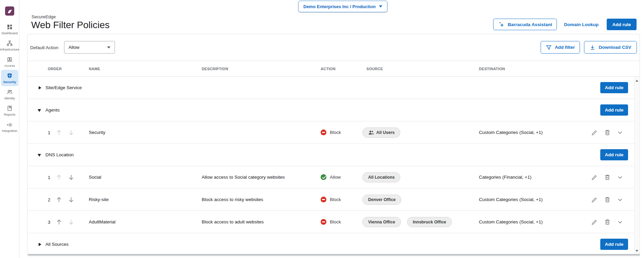 Image resolution: width=644 pixels, height=258 pixels. What do you see at coordinates (215, 69) in the screenshot?
I see `column-header-description: DESCRIPTION` at bounding box center [215, 69].